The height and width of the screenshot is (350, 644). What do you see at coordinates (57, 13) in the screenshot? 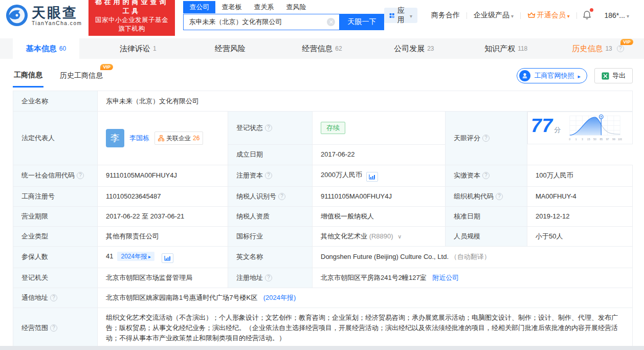
I see `brand-name: 天眼查` at bounding box center [57, 13].